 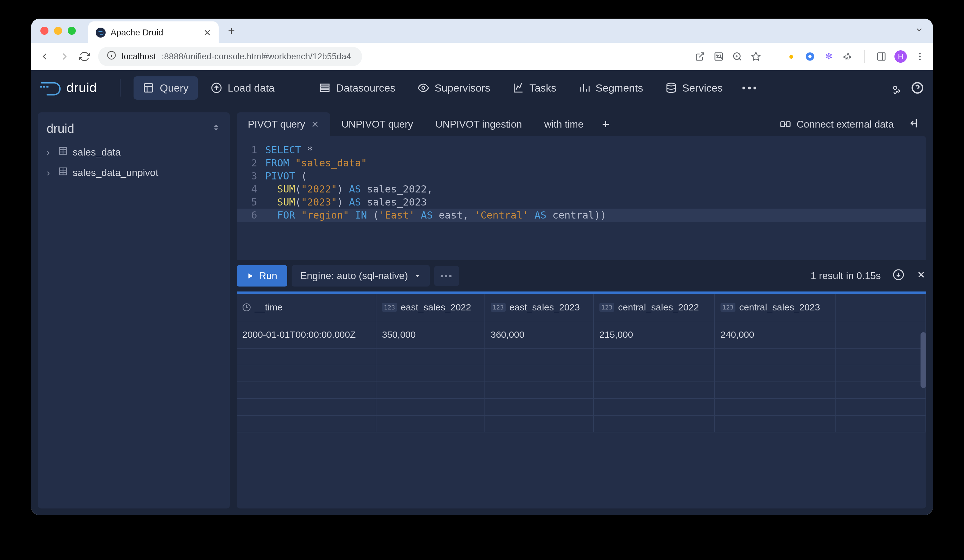 What do you see at coordinates (845, 276) in the screenshot?
I see `result-status: 1 result in 0.15s` at bounding box center [845, 276].